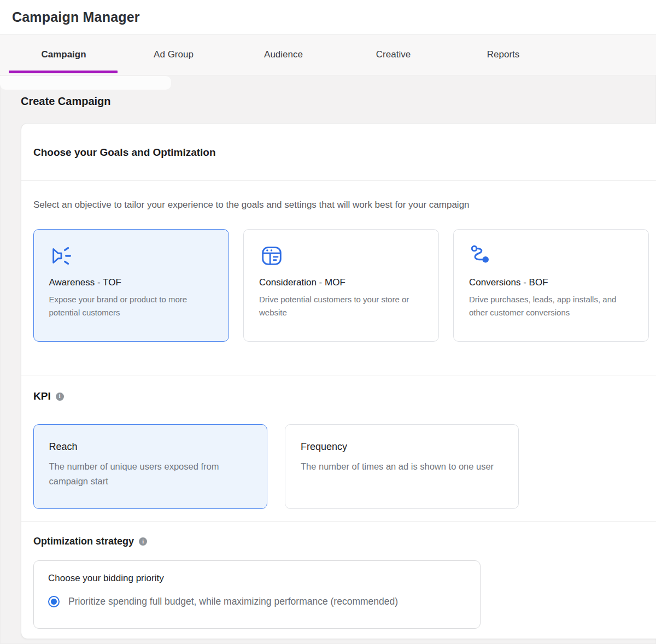 The image size is (656, 644). I want to click on optimization-label-row: Optimization strategy i, so click(342, 541).